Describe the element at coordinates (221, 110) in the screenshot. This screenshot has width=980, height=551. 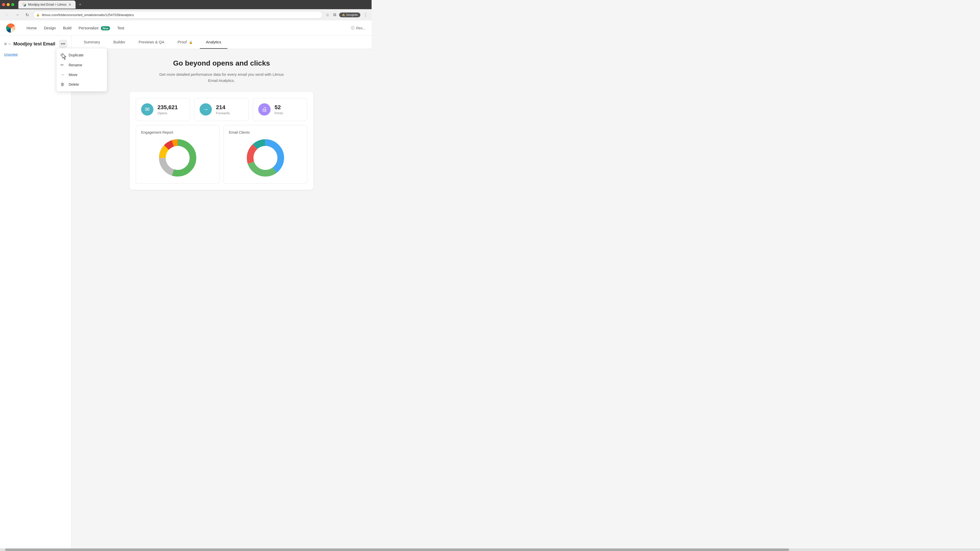
I see `forwards-stat-card: → 214 Forwards` at that location.